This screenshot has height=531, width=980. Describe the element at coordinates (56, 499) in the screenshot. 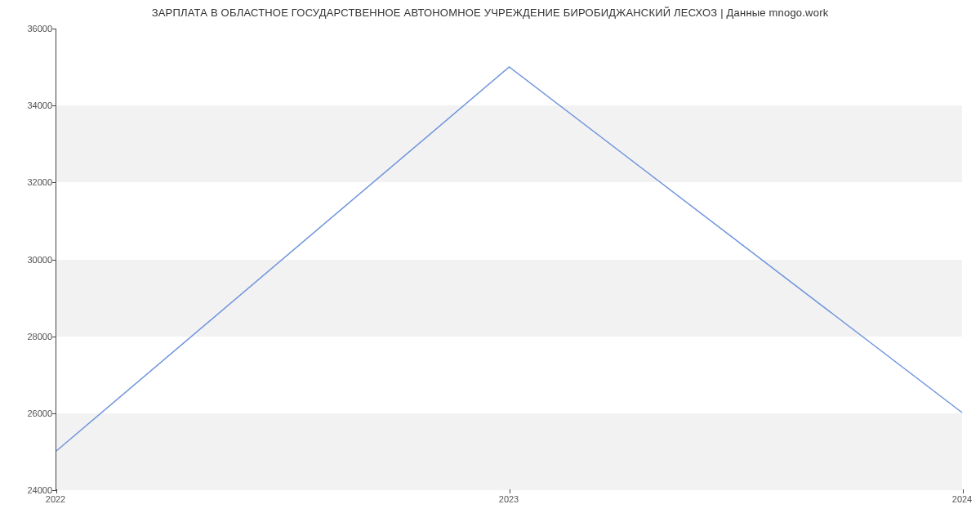

I see `x-tick-label: 2022` at that location.